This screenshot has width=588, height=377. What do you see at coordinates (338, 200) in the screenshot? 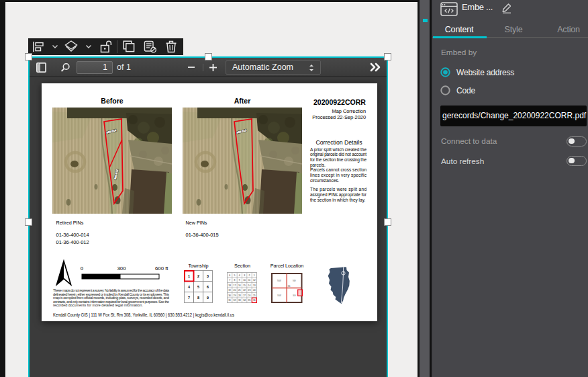
I see `svg-text: the section in which they lay.` at bounding box center [338, 200].